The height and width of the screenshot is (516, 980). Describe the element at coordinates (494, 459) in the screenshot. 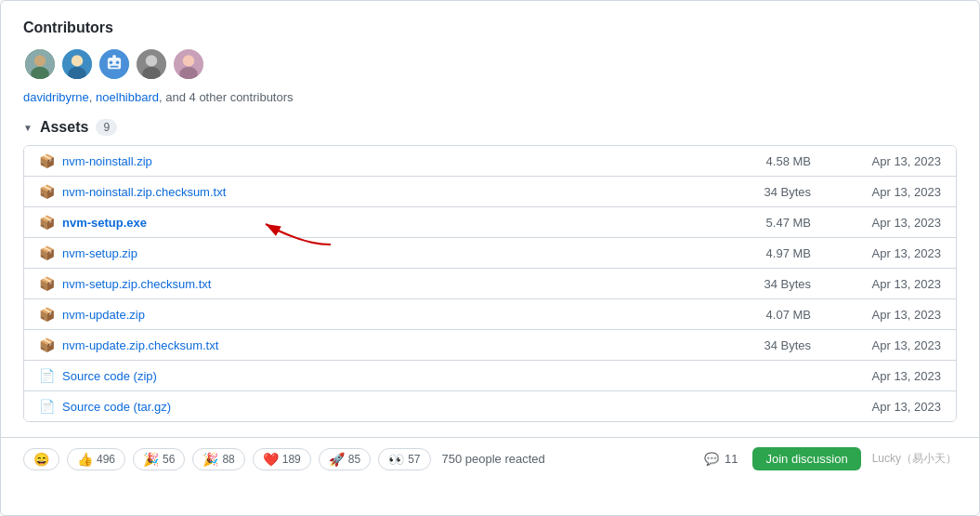

I see `reactions-text: 750 people reacted` at that location.